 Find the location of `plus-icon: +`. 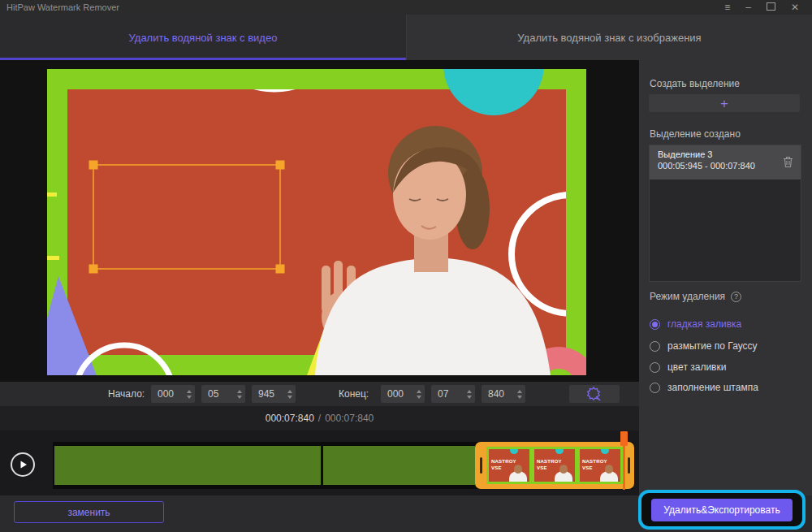

plus-icon: + is located at coordinates (724, 104).